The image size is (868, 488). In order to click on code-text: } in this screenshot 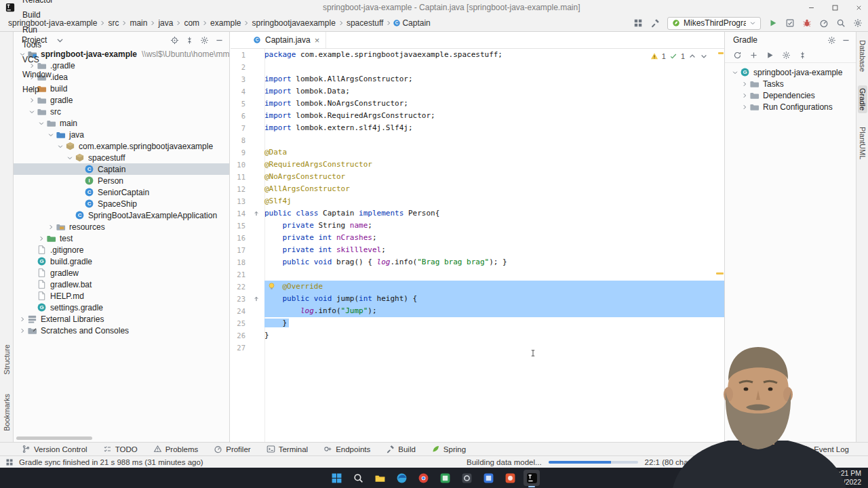, I will do `click(494, 336)`.